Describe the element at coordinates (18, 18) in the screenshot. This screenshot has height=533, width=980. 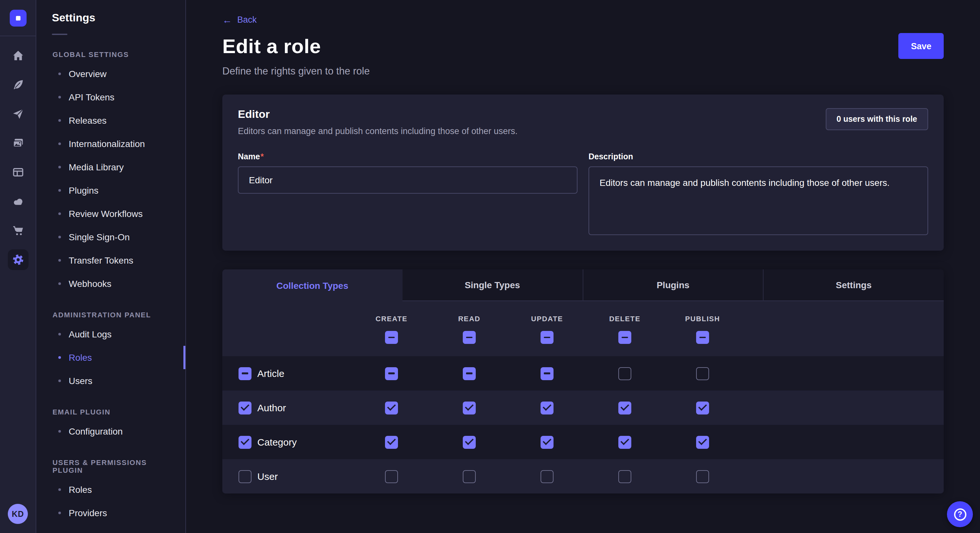
I see `strapi-logo` at that location.